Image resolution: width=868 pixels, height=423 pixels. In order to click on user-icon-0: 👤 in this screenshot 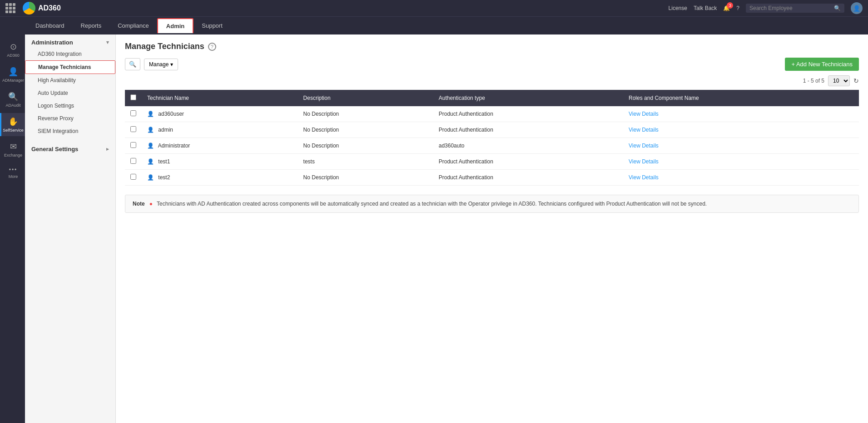, I will do `click(151, 114)`.